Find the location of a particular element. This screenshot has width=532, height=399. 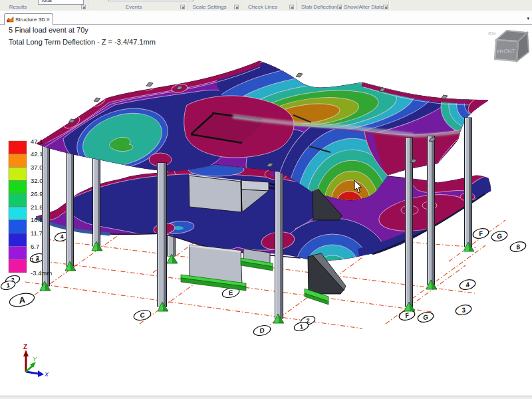

grid-line is located at coordinates (449, 272).